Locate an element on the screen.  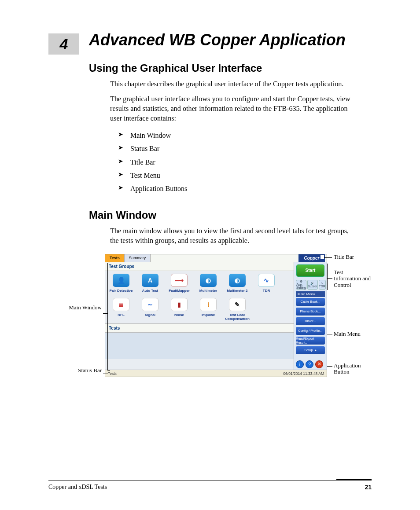
para-desc: The graphical user interface allows you … is located at coordinates (231, 109).